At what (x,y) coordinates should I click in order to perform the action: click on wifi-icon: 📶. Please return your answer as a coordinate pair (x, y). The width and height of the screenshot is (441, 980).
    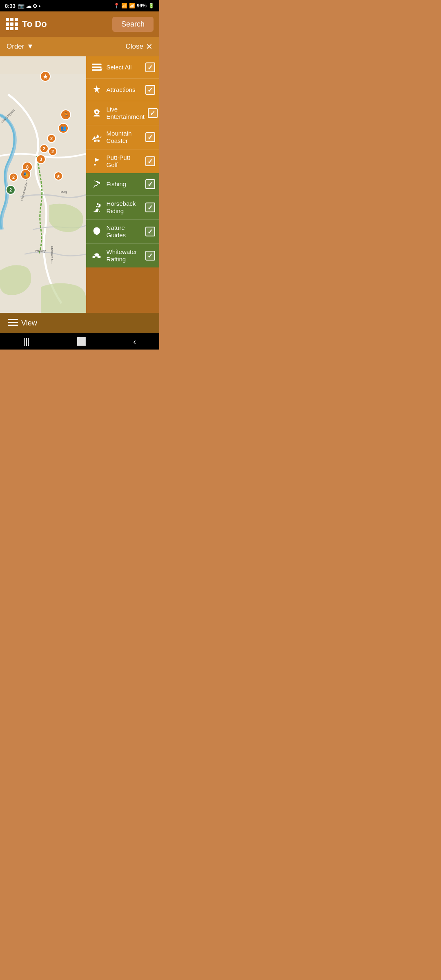
    Looking at the image, I should click on (124, 6).